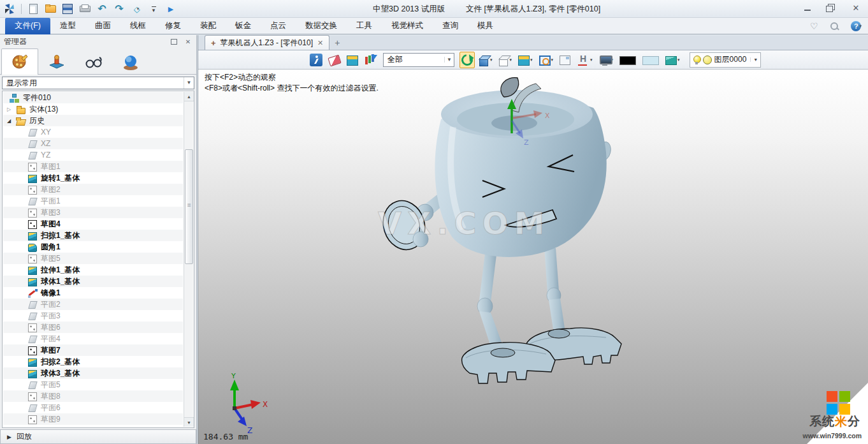 The width and height of the screenshot is (868, 444). What do you see at coordinates (321, 26) in the screenshot?
I see `ribbon-tab: 数据交换` at bounding box center [321, 26].